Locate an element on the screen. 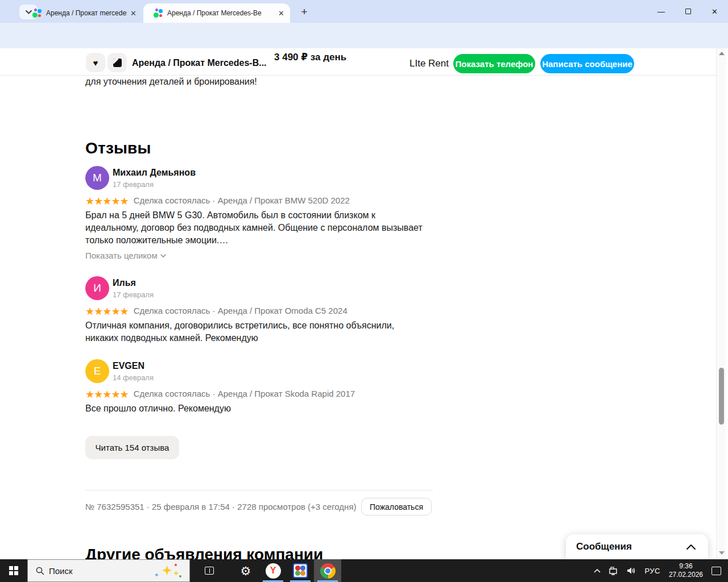 The image size is (728, 582). reviewer-name: EVGEN is located at coordinates (129, 366).